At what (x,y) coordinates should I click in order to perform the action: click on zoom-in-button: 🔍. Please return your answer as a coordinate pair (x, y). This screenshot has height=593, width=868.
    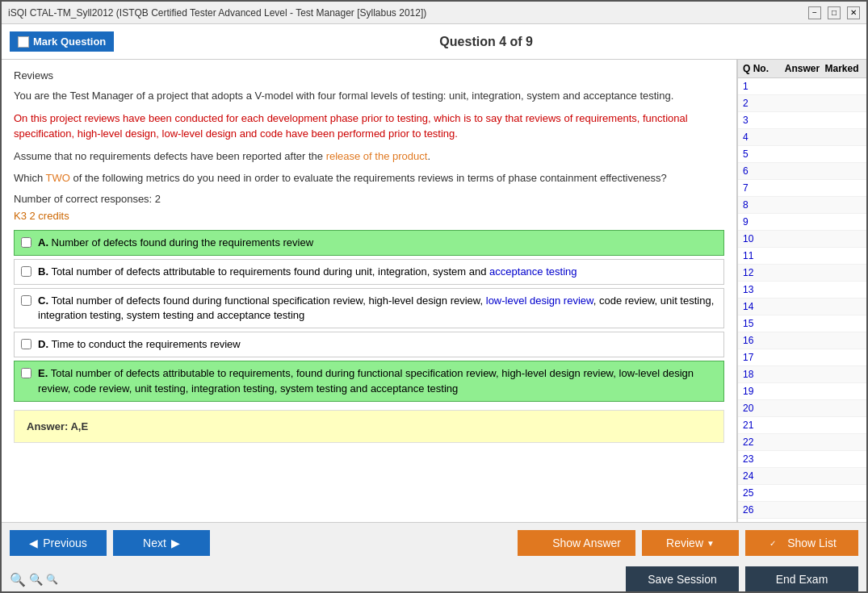
    Looking at the image, I should click on (52, 579).